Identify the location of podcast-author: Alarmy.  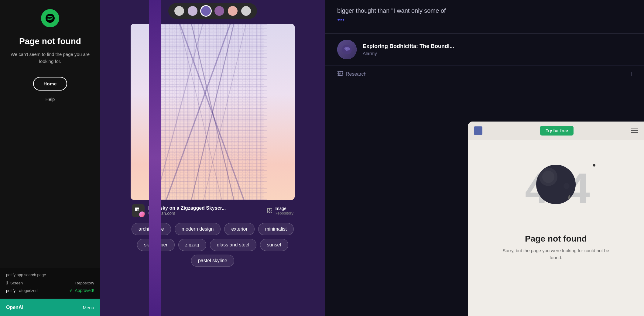
(408, 53).